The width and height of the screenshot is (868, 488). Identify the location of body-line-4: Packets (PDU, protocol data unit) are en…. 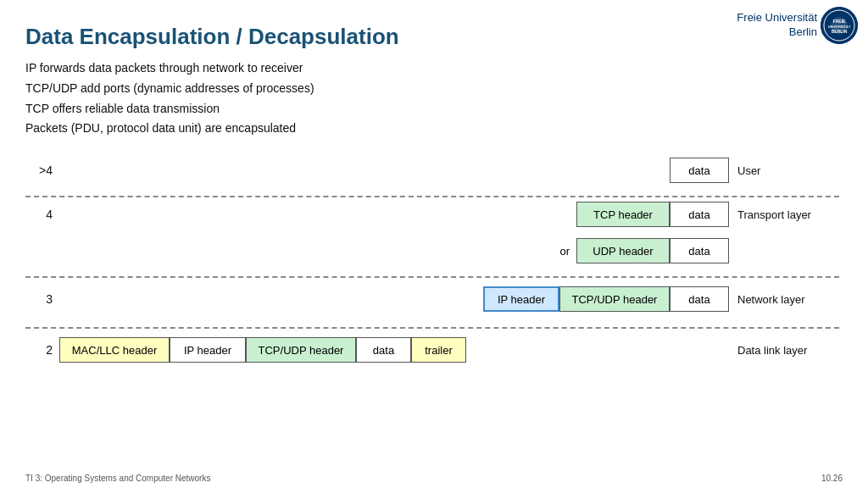
(434, 129).